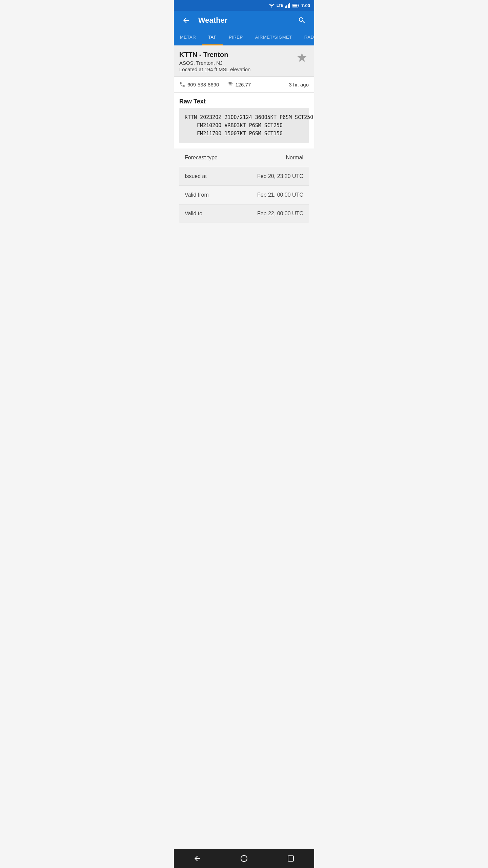 The image size is (488, 868). What do you see at coordinates (237, 63) in the screenshot?
I see `station-type: ASOS, Trenton, NJ` at bounding box center [237, 63].